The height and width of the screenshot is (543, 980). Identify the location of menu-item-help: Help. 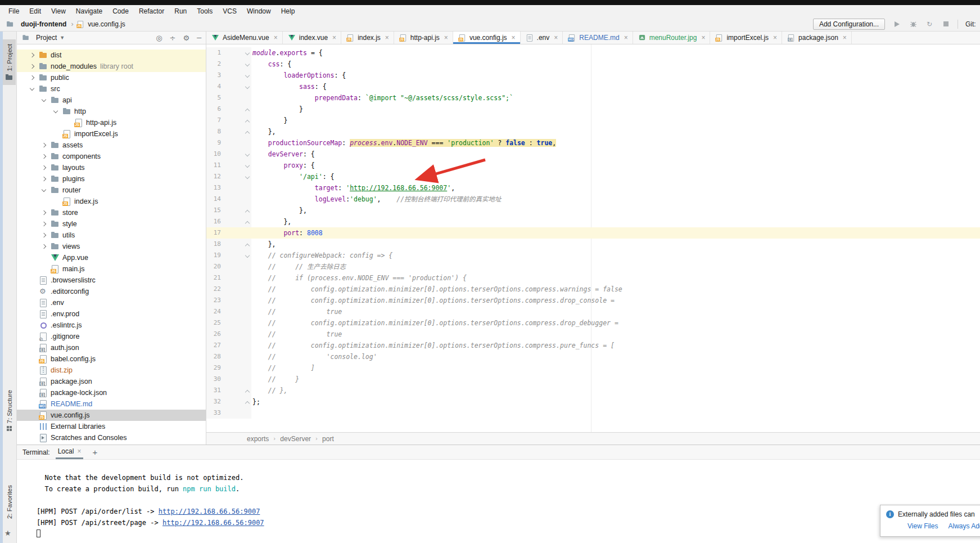
(288, 11).